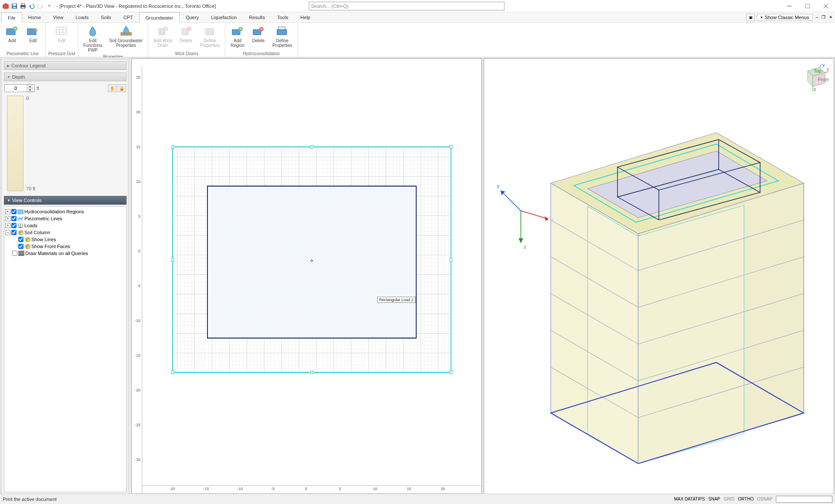 The image size is (835, 504). What do you see at coordinates (163, 37) in the screenshot?
I see `add-wick-drain-button: +Add WickDrain` at bounding box center [163, 37].